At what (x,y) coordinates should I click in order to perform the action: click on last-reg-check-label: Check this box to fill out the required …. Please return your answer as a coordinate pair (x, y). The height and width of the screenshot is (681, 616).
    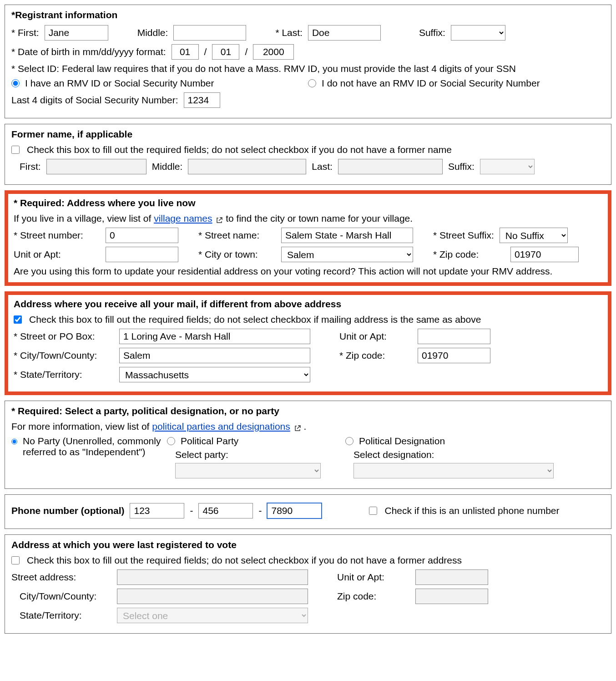
    Looking at the image, I should click on (244, 560).